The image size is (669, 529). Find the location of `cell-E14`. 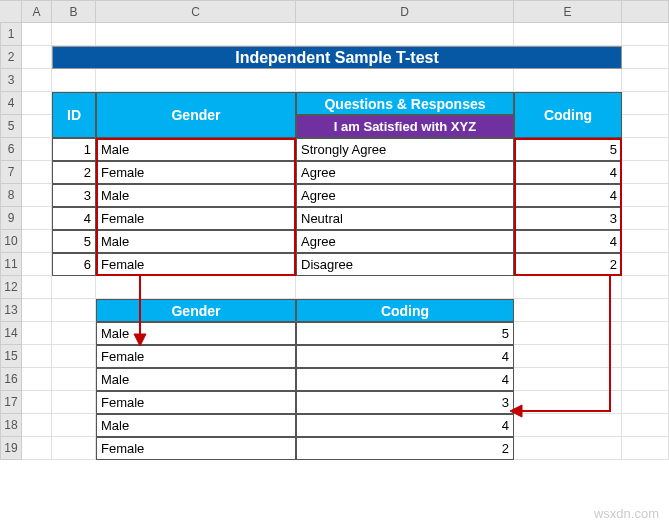

cell-E14 is located at coordinates (568, 334).